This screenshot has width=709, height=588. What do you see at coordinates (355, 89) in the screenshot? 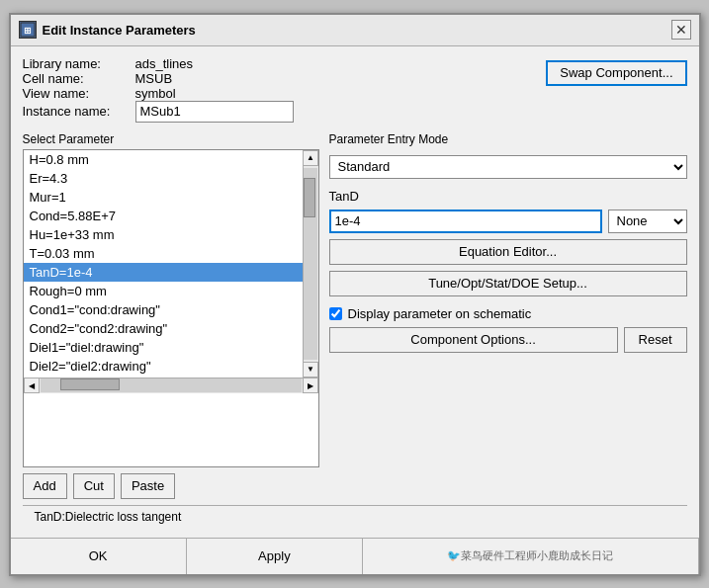
I see `header-section: Library name: ads_tlines Cell name: MSUB…` at bounding box center [355, 89].